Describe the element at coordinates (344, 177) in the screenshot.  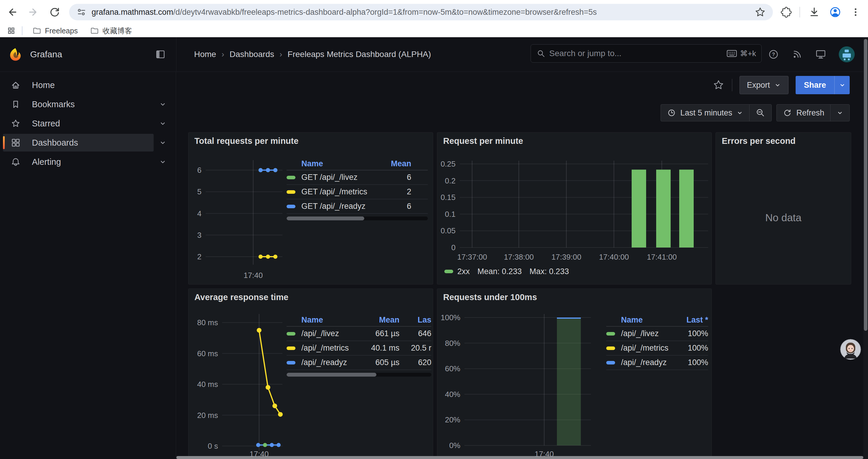
I see `series-name: GET /api/_/livez` at that location.